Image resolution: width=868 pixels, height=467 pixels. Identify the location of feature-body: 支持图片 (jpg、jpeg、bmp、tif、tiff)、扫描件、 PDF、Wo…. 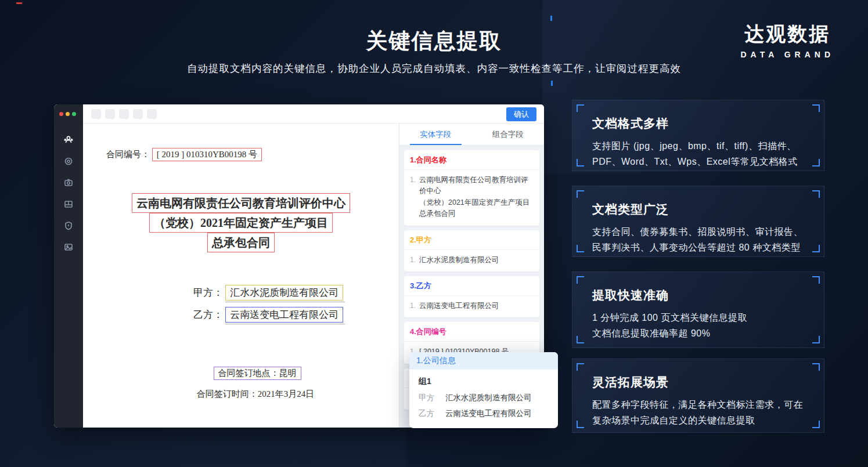
(698, 154).